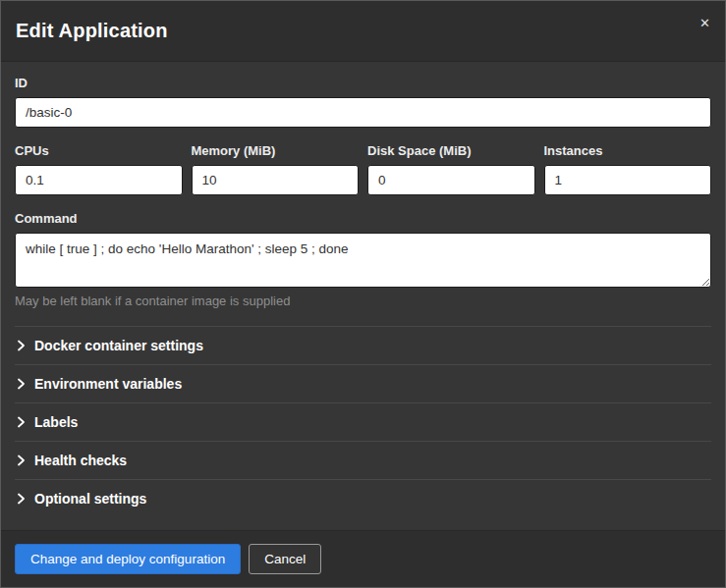  I want to click on memory-input, so click(275, 181).